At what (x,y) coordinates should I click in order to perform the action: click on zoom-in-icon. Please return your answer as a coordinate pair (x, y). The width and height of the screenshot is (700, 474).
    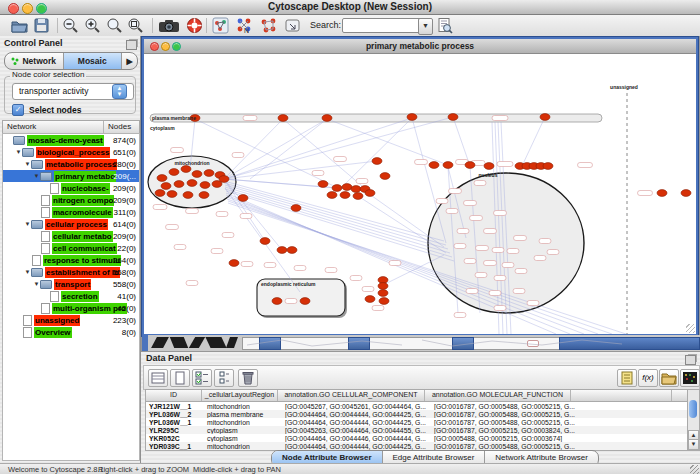
    Looking at the image, I should click on (92, 26).